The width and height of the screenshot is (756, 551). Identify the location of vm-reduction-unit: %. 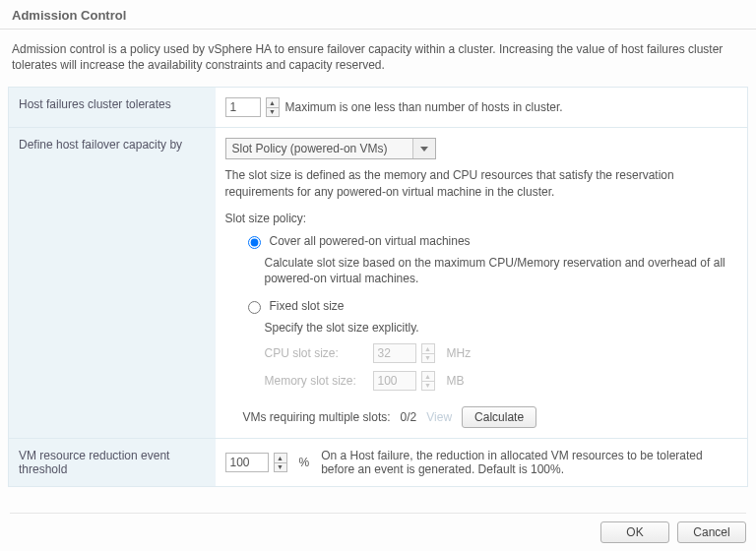
(305, 462).